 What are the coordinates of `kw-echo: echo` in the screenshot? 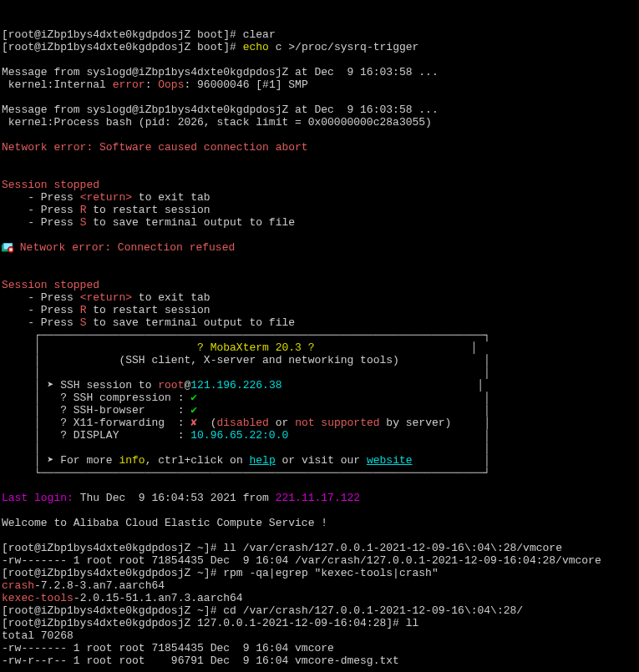 It's located at (256, 47).